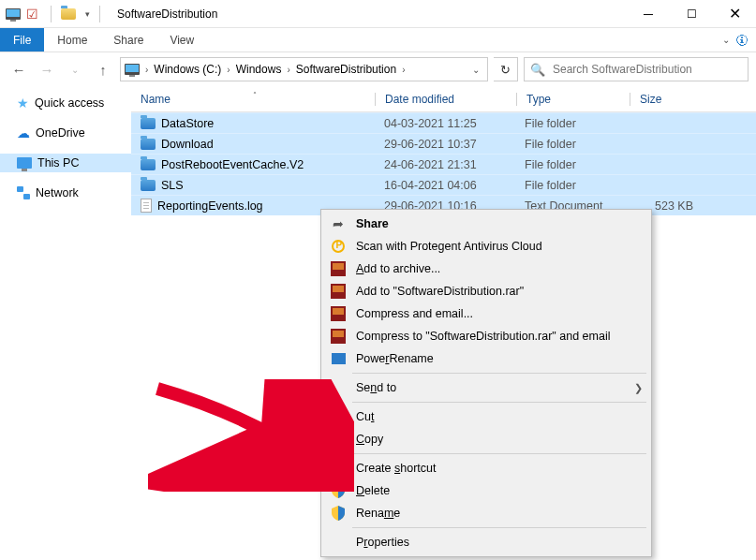 The image size is (756, 560). Describe the element at coordinates (68, 14) in the screenshot. I see `qat-folder-icon` at that location.